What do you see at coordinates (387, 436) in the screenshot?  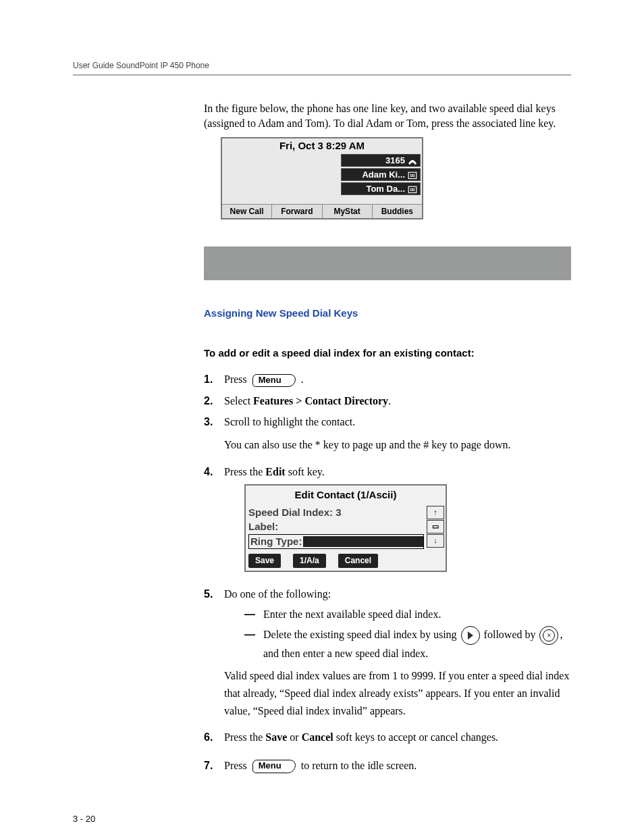 I see `step-3: 3. Scroll to highlight the contact. You …` at bounding box center [387, 436].